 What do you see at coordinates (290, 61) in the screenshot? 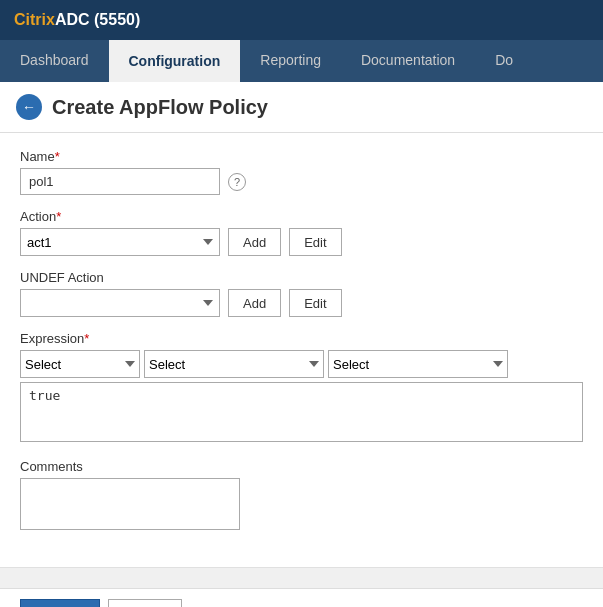
I see `tab-reporting: Reporting` at bounding box center [290, 61].